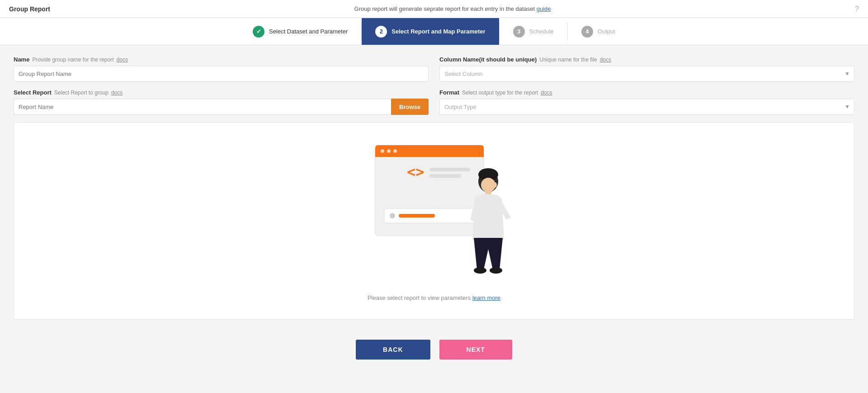  I want to click on format-select: Output Type, so click(647, 107).